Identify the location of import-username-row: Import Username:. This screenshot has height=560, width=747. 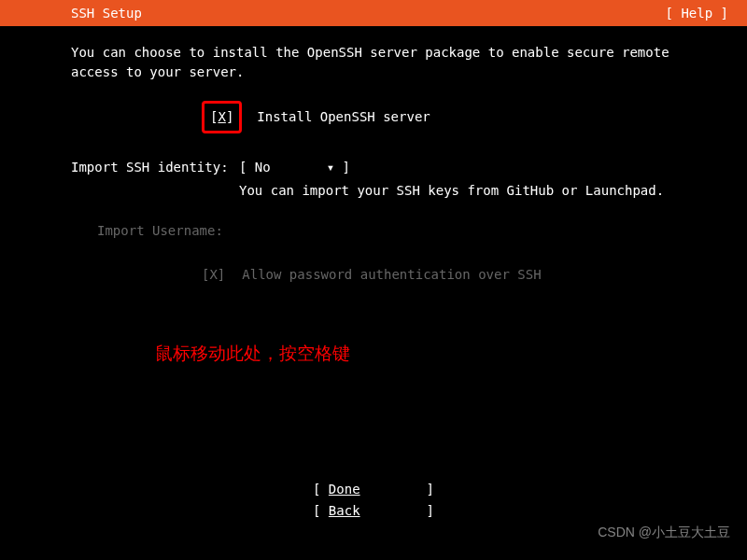
(387, 231).